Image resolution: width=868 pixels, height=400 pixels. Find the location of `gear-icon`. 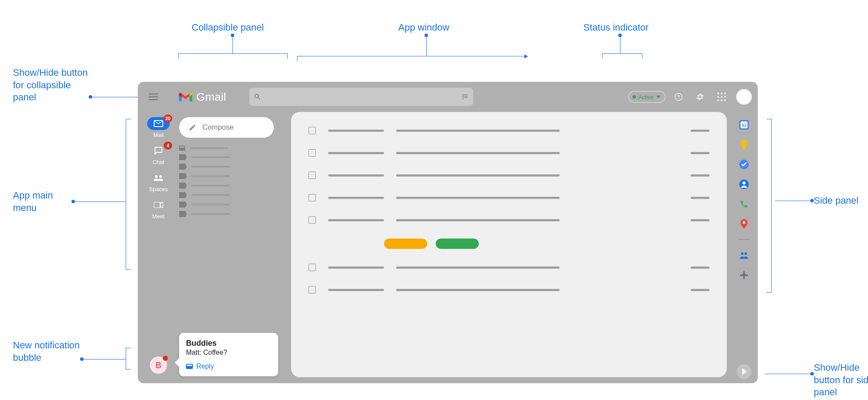

gear-icon is located at coordinates (700, 97).